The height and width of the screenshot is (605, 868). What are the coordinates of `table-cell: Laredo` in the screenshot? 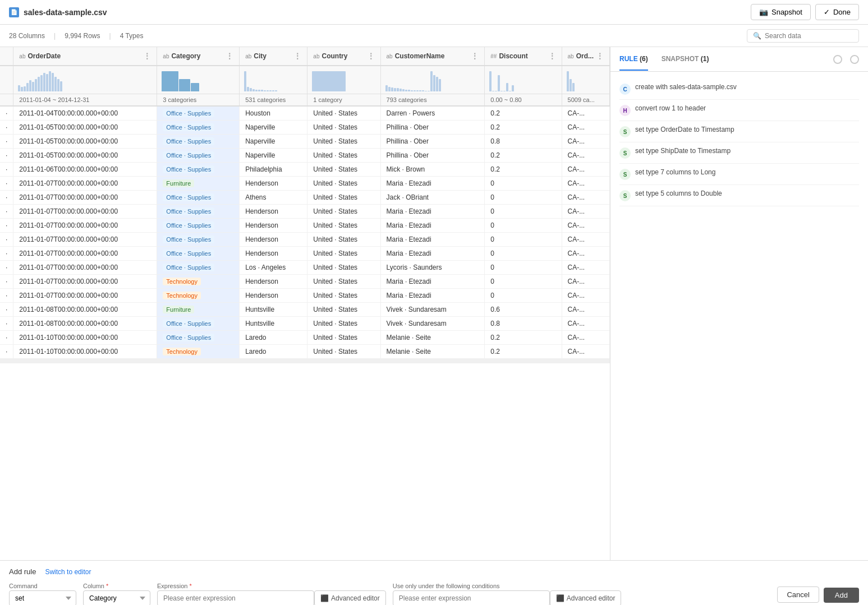 It's located at (274, 338).